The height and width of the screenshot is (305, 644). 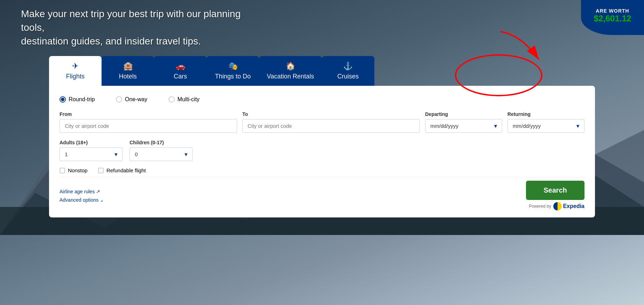 I want to click on tab-things-to-do: 🎭 Things to Do, so click(x=233, y=71).